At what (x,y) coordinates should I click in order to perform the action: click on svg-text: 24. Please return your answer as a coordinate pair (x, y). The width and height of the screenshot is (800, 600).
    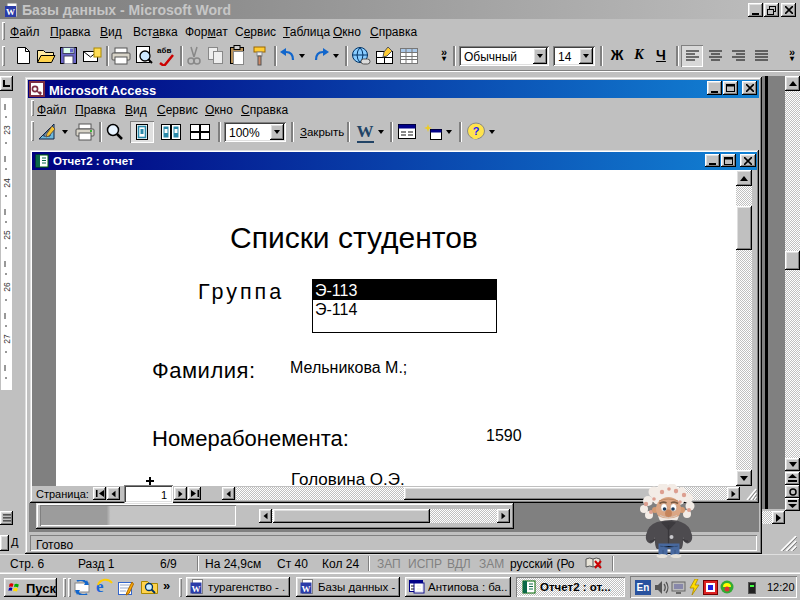
    Looking at the image, I should click on (7, 183).